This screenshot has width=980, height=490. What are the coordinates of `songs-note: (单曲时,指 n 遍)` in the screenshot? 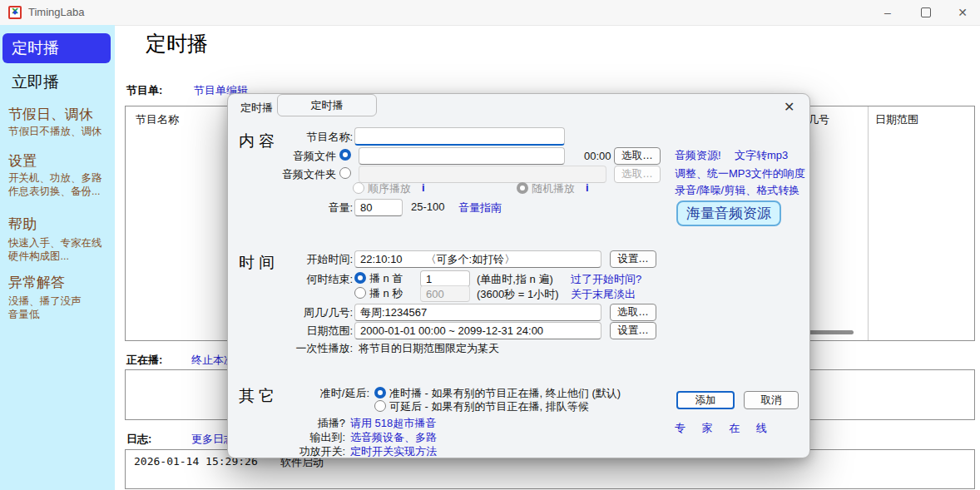 It's located at (515, 280).